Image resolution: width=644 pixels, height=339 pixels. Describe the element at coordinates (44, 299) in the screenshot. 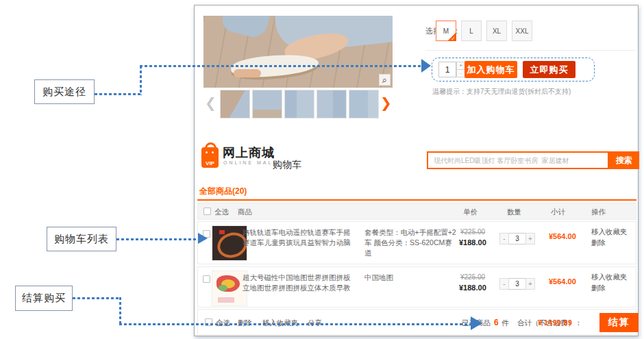

I see `annotation-checkout-label: 结算购买` at that location.